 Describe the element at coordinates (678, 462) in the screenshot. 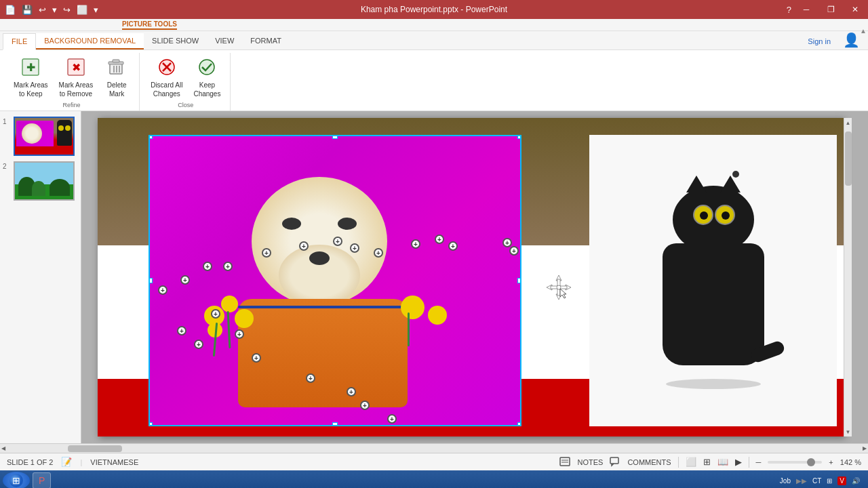

I see `status-sep` at that location.